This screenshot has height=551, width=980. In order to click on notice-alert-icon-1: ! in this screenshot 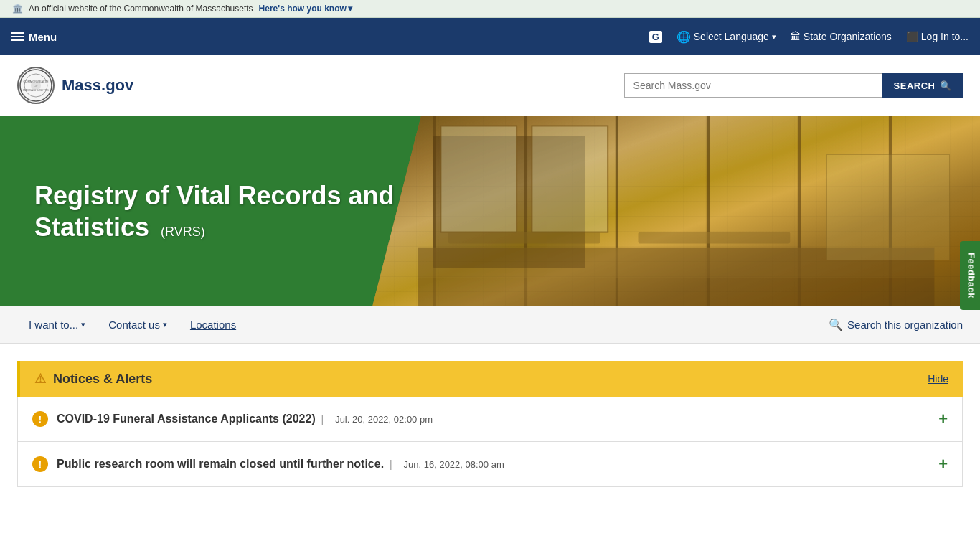, I will do `click(40, 419)`.